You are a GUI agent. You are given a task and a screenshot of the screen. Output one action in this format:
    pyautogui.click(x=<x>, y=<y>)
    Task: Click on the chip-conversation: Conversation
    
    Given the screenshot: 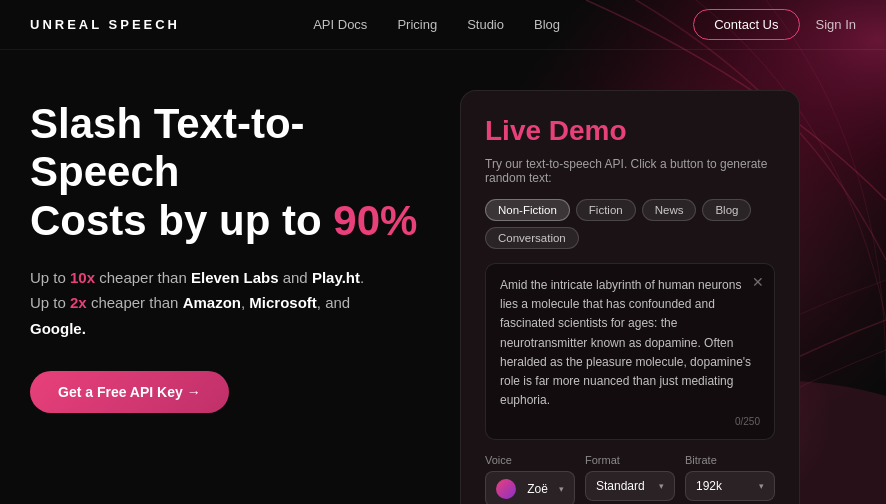 What is the action you would take?
    pyautogui.click(x=532, y=238)
    